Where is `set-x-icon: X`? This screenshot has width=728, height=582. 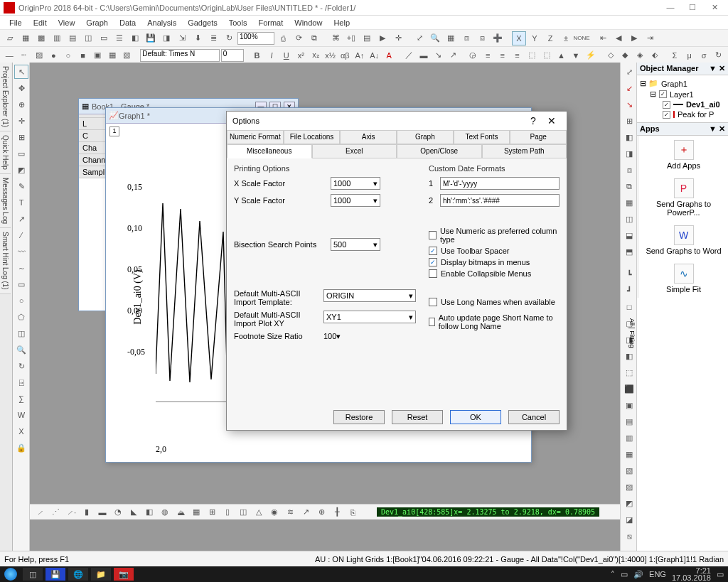
set-x-icon: X is located at coordinates (519, 38).